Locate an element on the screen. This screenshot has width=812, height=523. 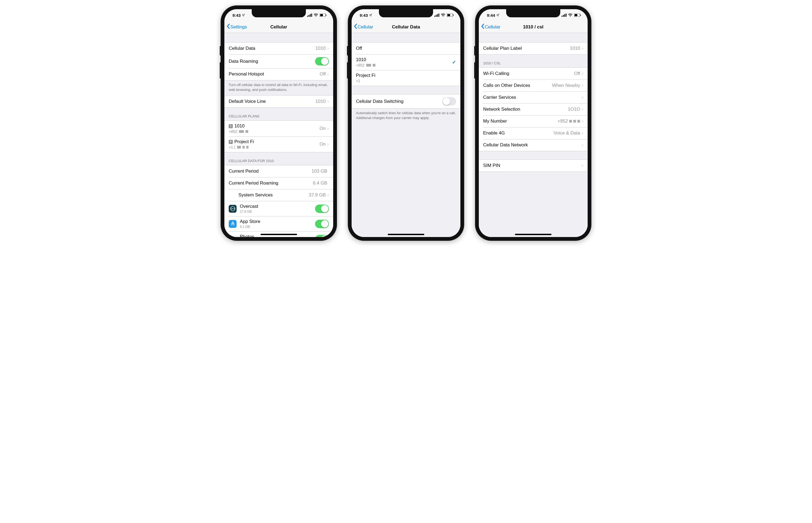
data-switching-row: Cellular Data Switching is located at coordinates (406, 101).